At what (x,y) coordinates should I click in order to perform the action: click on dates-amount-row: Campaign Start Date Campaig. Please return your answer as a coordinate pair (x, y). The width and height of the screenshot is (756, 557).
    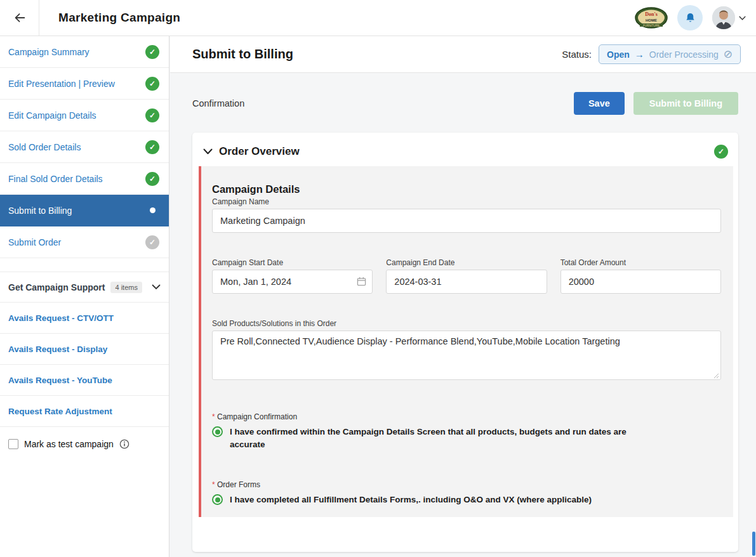
    Looking at the image, I should click on (467, 276).